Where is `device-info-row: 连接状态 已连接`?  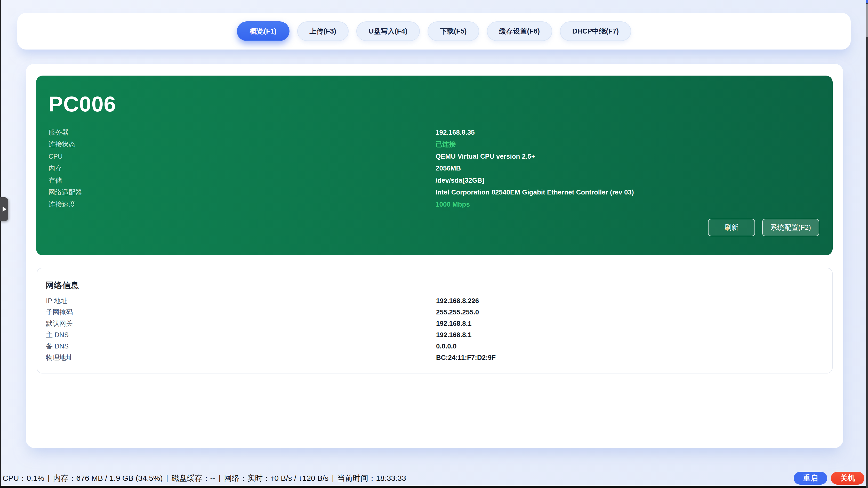
device-info-row: 连接状态 已连接 is located at coordinates (434, 144).